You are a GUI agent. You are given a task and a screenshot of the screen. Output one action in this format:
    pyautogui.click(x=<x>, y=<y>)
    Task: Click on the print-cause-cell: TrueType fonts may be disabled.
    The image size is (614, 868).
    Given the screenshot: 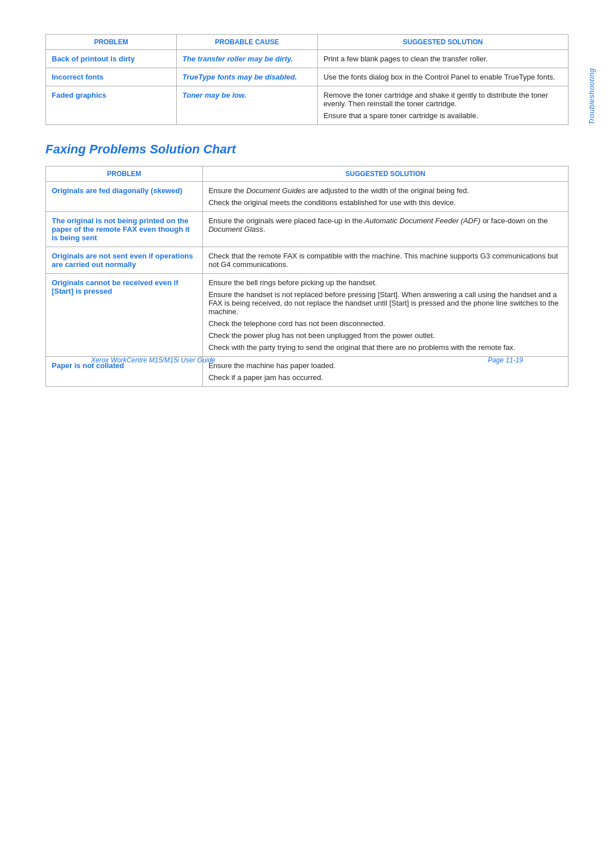 What is the action you would take?
    pyautogui.click(x=247, y=77)
    